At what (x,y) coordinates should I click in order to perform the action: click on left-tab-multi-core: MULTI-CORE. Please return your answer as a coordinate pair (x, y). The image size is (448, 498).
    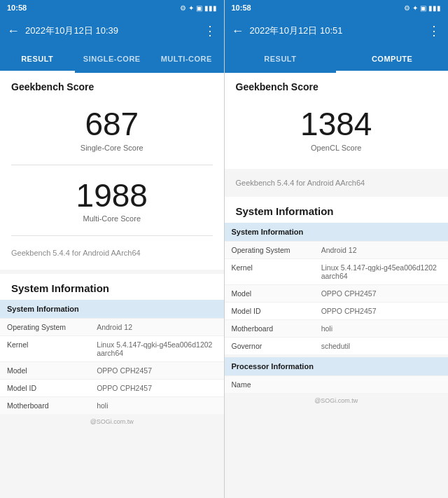
    Looking at the image, I should click on (186, 60).